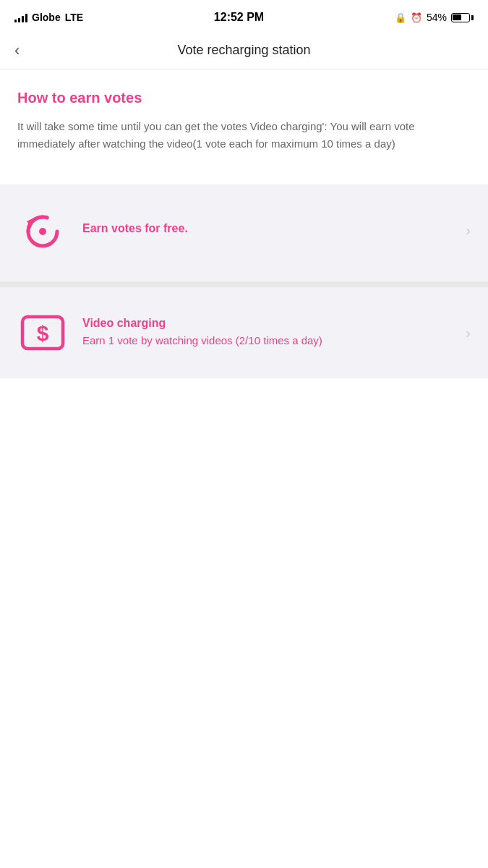 The image size is (488, 868). I want to click on main-content: How to earn votes It will take some time…, so click(244, 119).